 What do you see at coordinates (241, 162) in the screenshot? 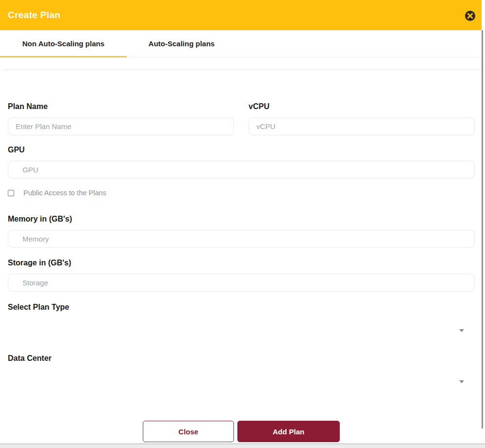
I see `gpu-field-group: GPU` at bounding box center [241, 162].